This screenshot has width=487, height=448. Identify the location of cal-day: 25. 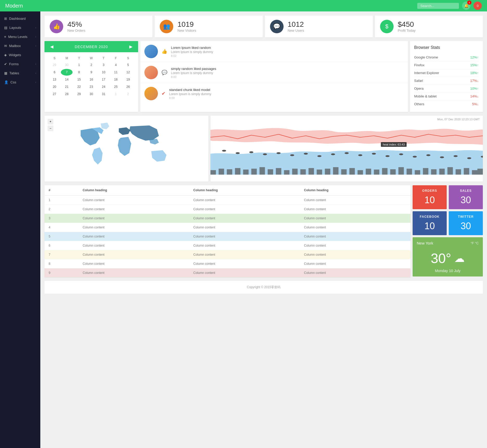
(116, 87).